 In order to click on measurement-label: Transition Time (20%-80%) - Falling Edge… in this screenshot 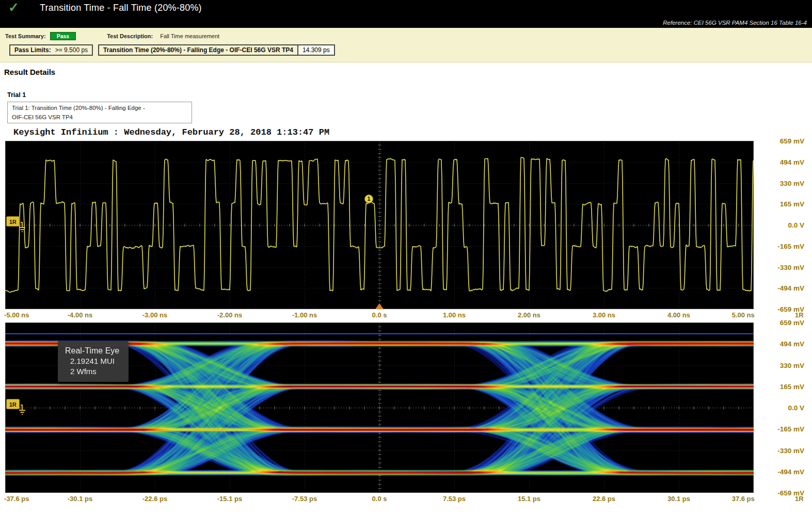, I will do `click(198, 50)`.